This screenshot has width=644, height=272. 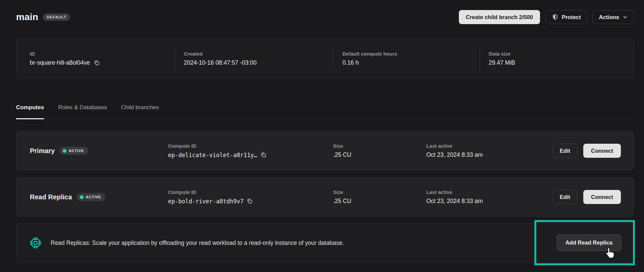 I want to click on read-replica-banner: Read Replicas: Scale your application by…, so click(x=325, y=243).